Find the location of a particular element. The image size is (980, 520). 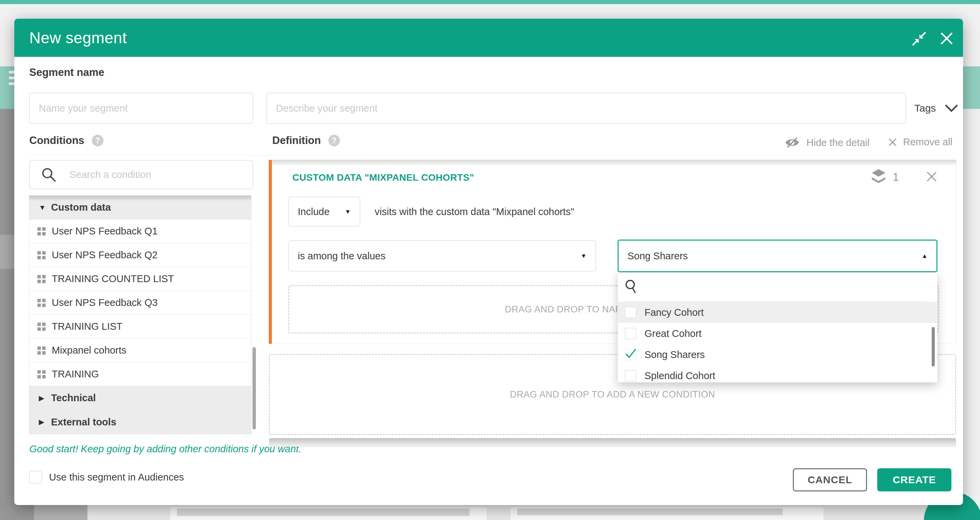

modal-header: New segment is located at coordinates (488, 38).